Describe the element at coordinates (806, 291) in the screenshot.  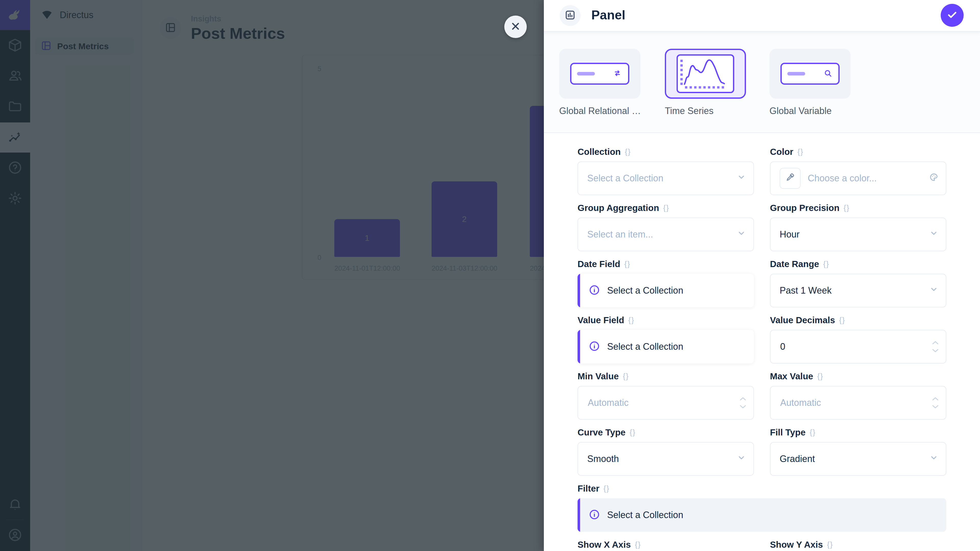
I see `date-range-value: Past 1 Week` at that location.